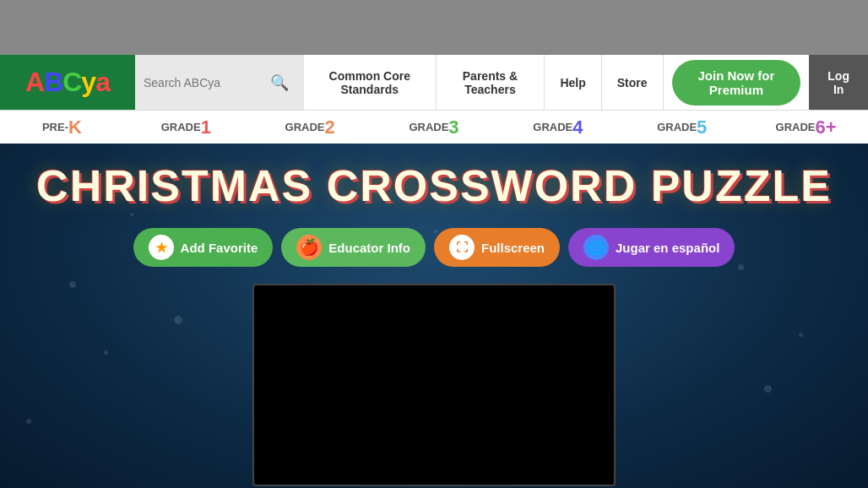 This screenshot has height=488, width=868. What do you see at coordinates (806, 127) in the screenshot?
I see `grade-6: GRADE 6+` at bounding box center [806, 127].